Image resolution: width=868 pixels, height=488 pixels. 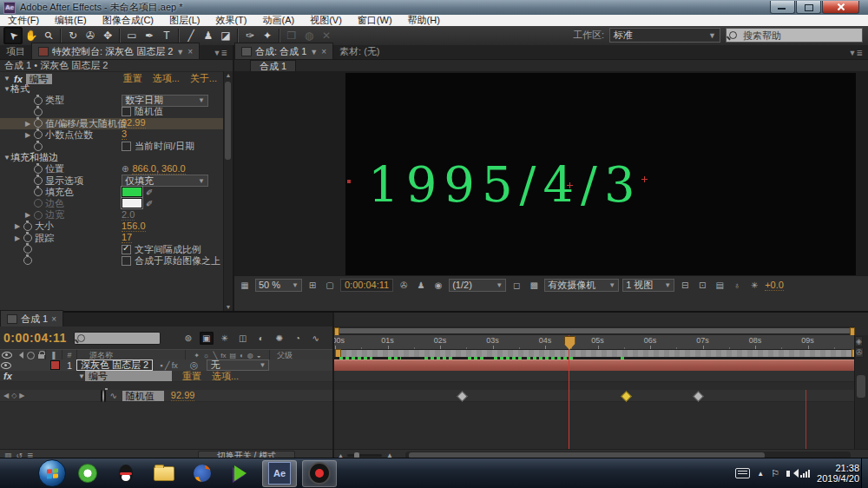 What do you see at coordinates (595, 396) in the screenshot?
I see `property-keyframe-track` at bounding box center [595, 396].